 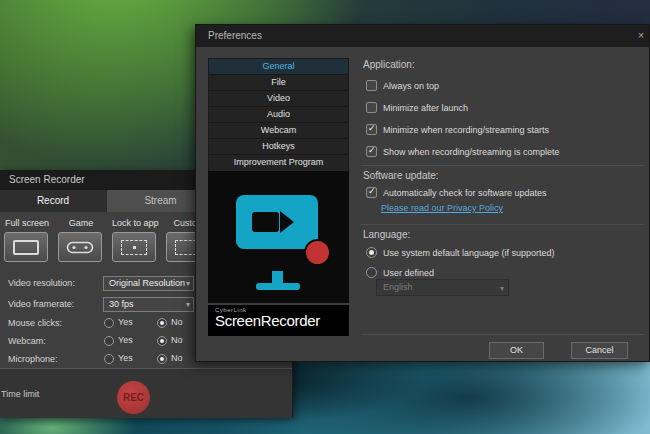 What do you see at coordinates (278, 83) in the screenshot?
I see `nav-item-file: File` at bounding box center [278, 83].